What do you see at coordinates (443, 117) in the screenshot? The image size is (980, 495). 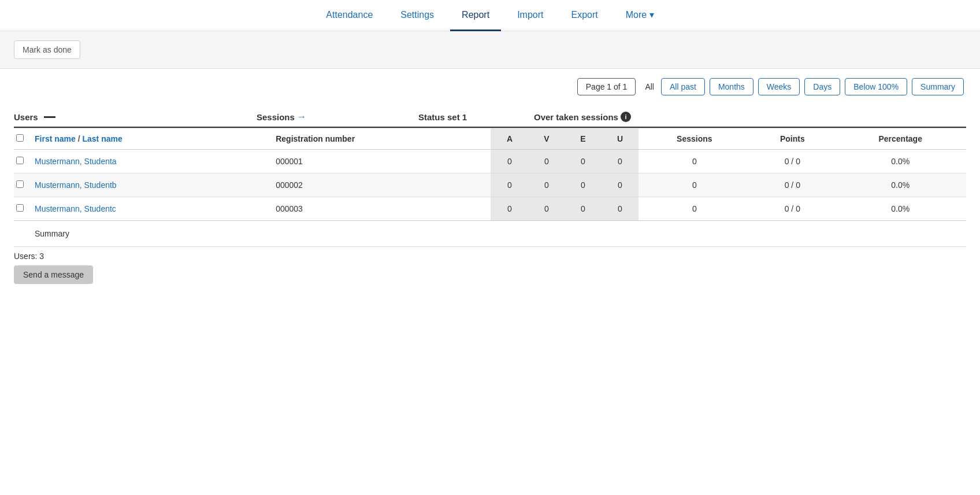 I see `section-status-label: Status set 1` at bounding box center [443, 117].